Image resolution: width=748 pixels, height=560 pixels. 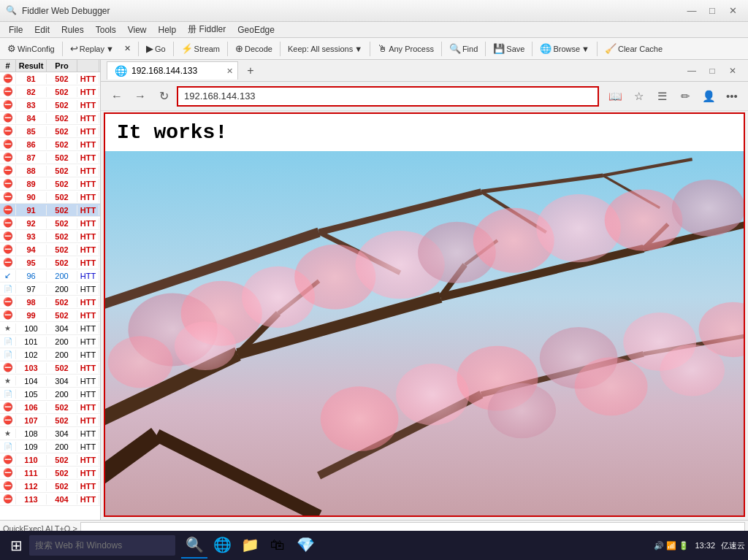 What do you see at coordinates (565, 48) in the screenshot?
I see `browse-button: 🌐 Browse ▼` at bounding box center [565, 48].